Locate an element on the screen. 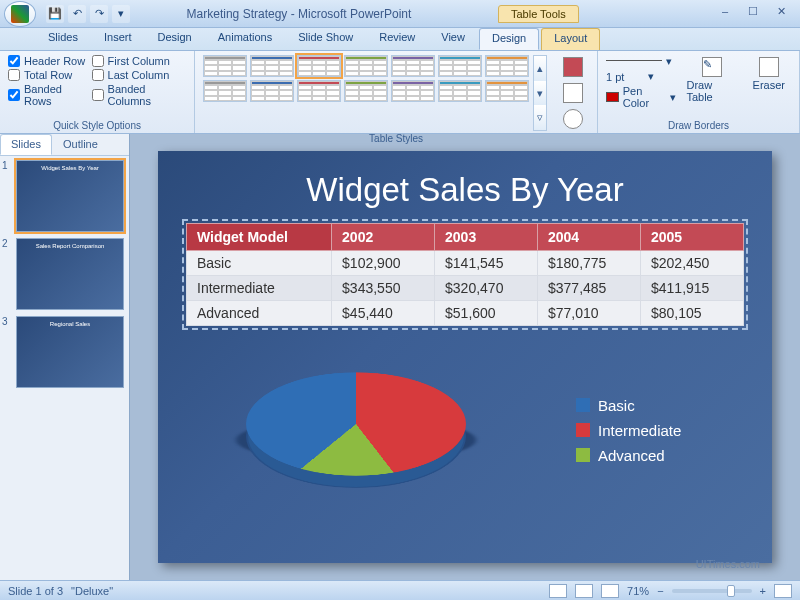  gallery-spinner: ▴▾▿ is located at coordinates (540, 93).